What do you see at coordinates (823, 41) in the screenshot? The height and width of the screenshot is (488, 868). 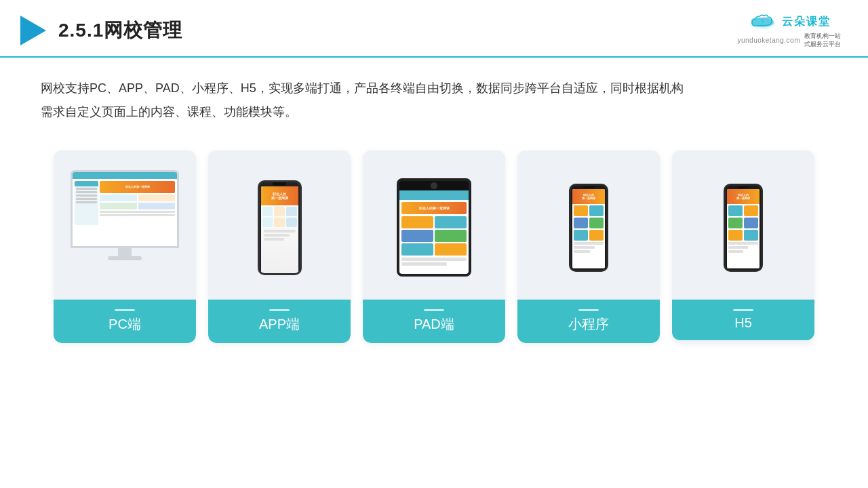 I see `logo-tagline: 教育机构一站 式服务云平台` at bounding box center [823, 41].